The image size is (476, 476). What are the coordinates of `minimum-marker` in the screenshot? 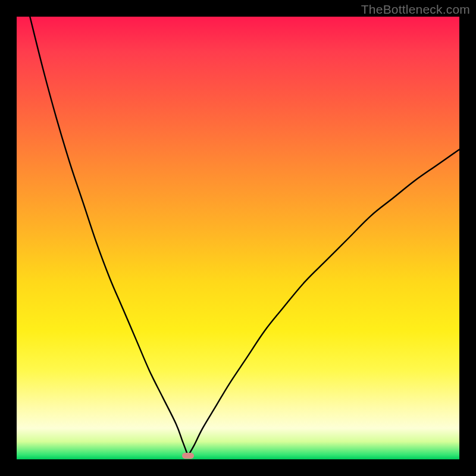 It's located at (188, 456).